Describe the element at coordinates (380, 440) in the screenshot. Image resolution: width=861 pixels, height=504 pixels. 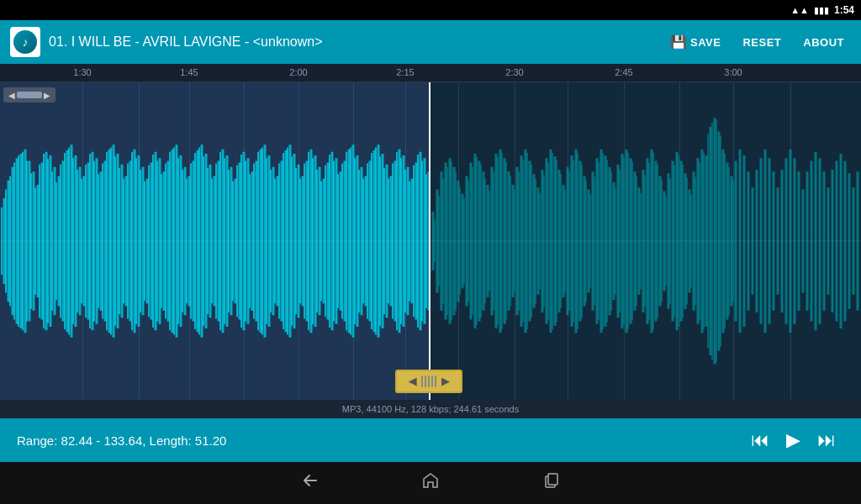
I see `range-info: Range: 82.44 - 133.64, Length: 51.20` at that location.